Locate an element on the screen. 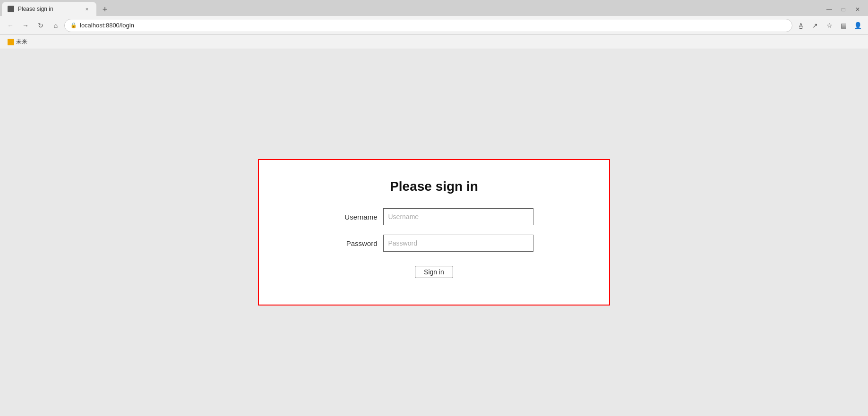 Image resolution: width=868 pixels, height=416 pixels. home-button: ⌂ is located at coordinates (56, 25).